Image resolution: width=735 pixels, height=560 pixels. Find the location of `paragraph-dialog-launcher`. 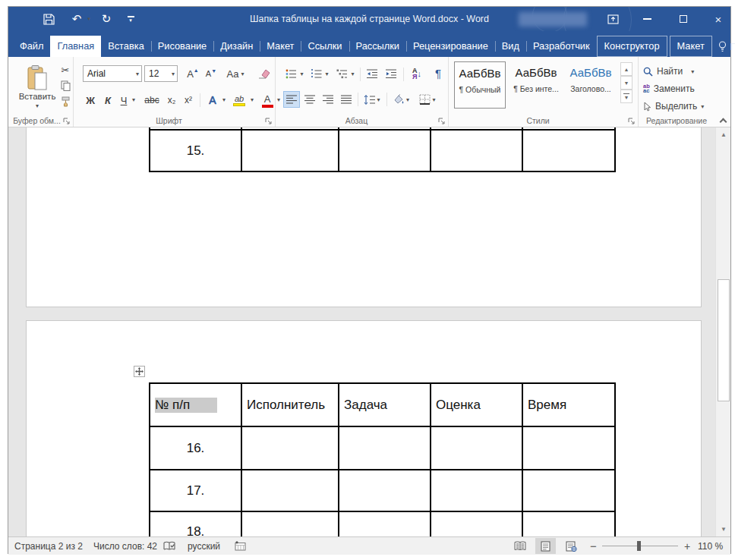

paragraph-dialog-launcher is located at coordinates (442, 121).